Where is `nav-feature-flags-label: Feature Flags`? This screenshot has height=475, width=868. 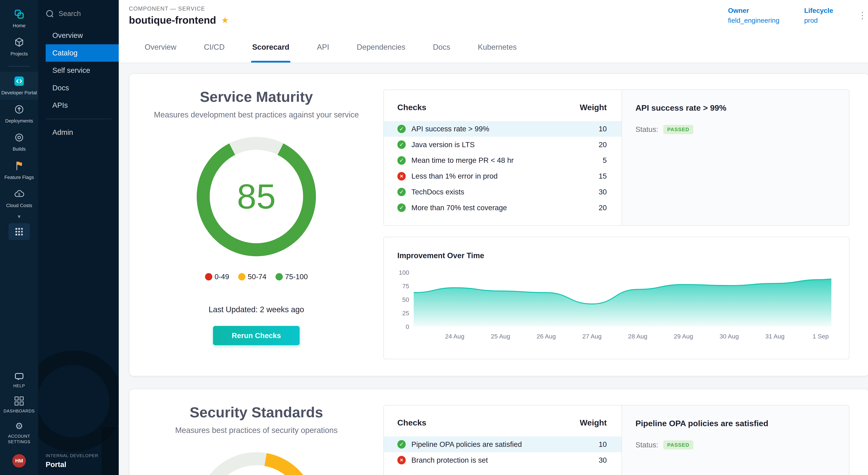 nav-feature-flags-label: Feature Flags is located at coordinates (19, 177).